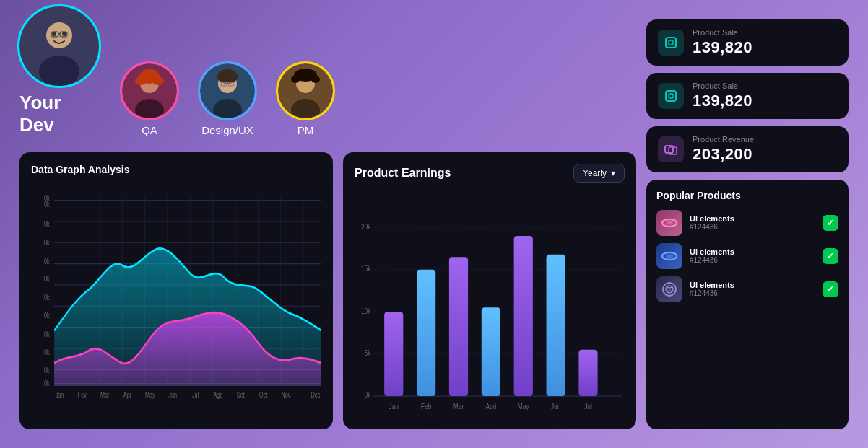  What do you see at coordinates (671, 149) in the screenshot?
I see `stat-icon-revenue` at bounding box center [671, 149].